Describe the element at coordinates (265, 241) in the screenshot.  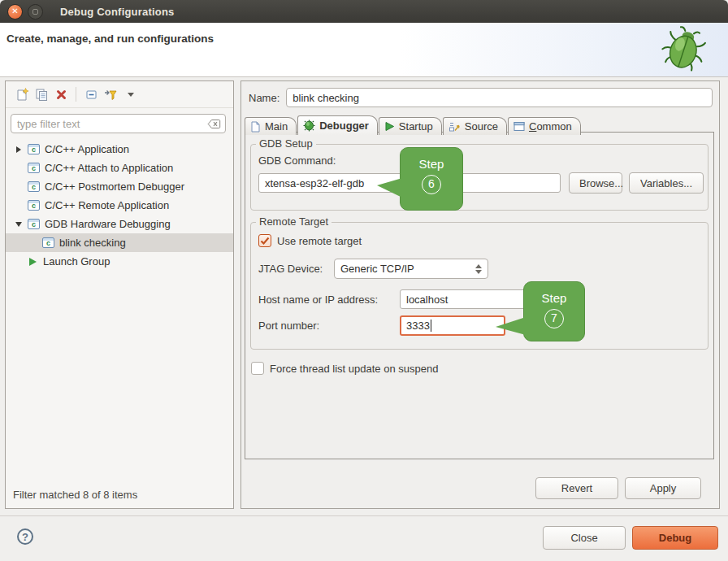
I see `checkmark-icon` at that location.